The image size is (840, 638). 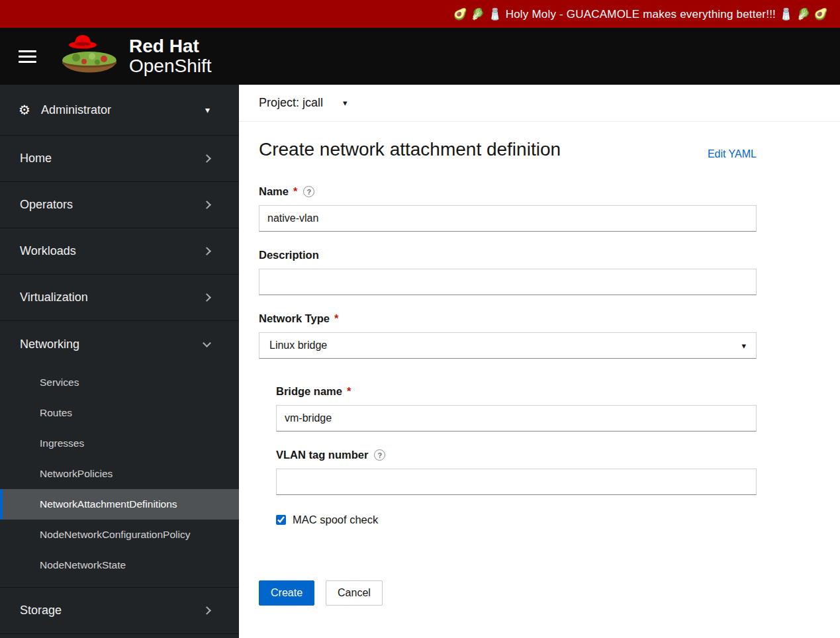 I want to click on description-input, so click(x=508, y=282).